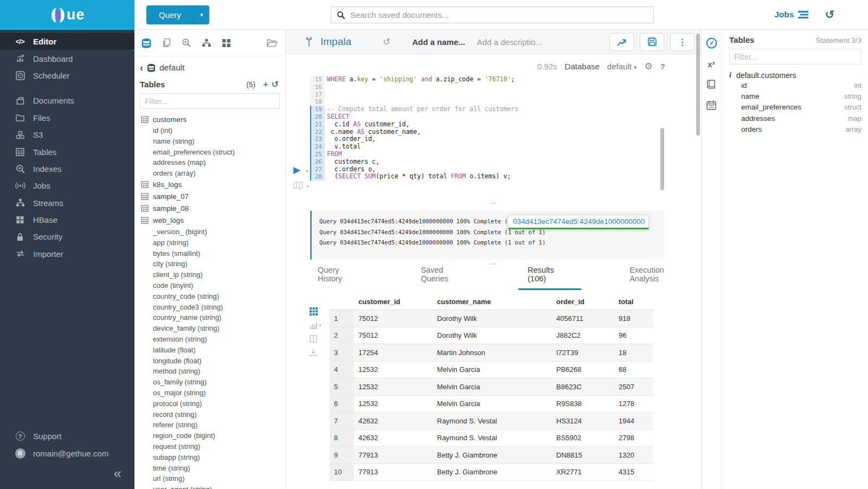 Image resolution: width=868 pixels, height=489 pixels. What do you see at coordinates (210, 350) in the screenshot?
I see `column-item: latitude (float)` at bounding box center [210, 350].